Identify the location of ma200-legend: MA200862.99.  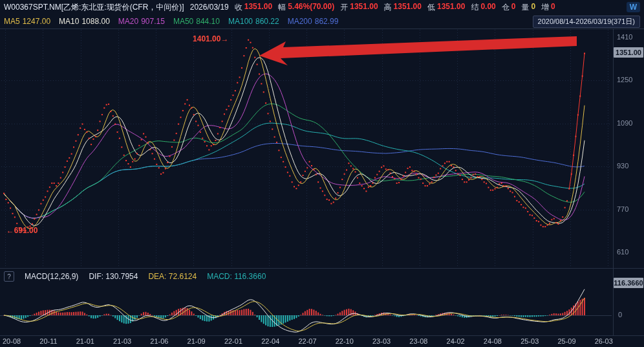
(313, 21).